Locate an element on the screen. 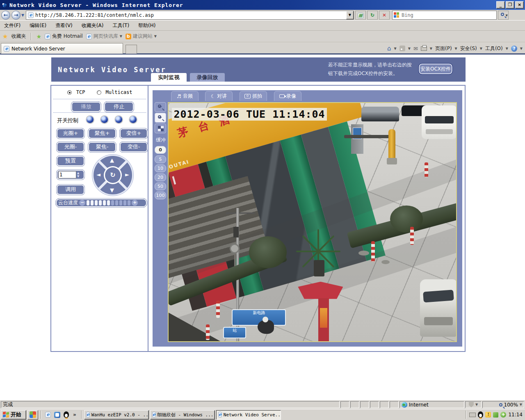  zoom-control: 100% ▼ is located at coordinates (503, 404).